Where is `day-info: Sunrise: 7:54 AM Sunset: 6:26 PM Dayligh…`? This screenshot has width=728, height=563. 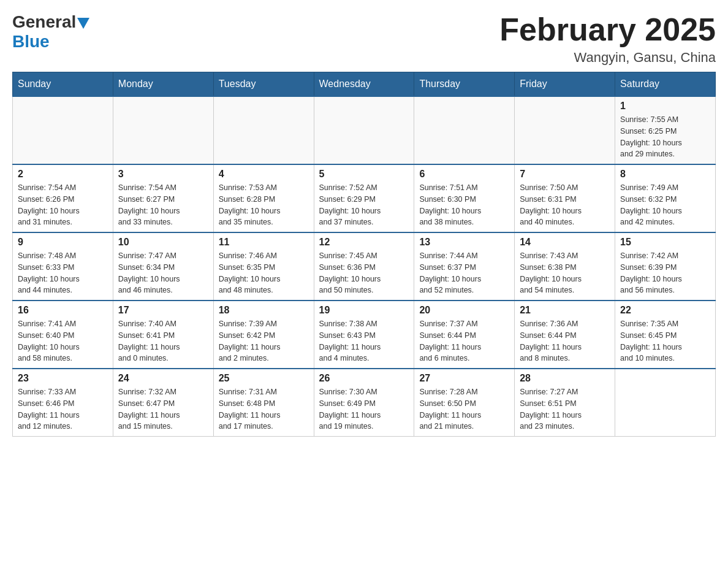 day-info: Sunrise: 7:54 AM Sunset: 6:26 PM Dayligh… is located at coordinates (63, 205).